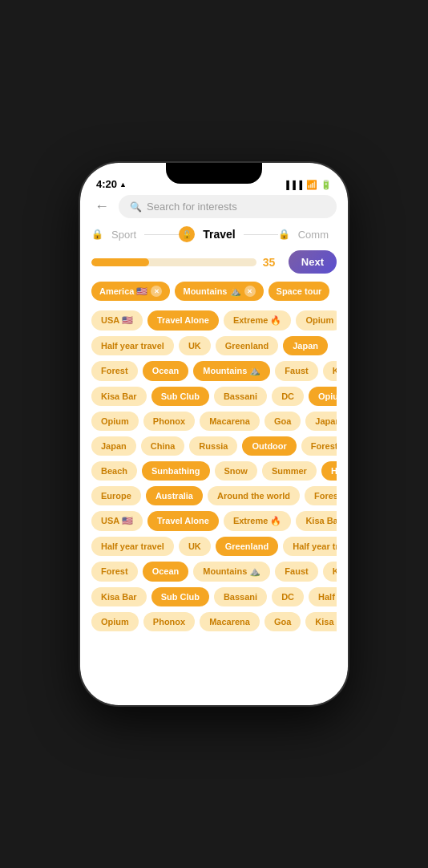  Describe the element at coordinates (117, 321) in the screenshot. I see `tag-0-0: USA 🇺🇸` at that location.